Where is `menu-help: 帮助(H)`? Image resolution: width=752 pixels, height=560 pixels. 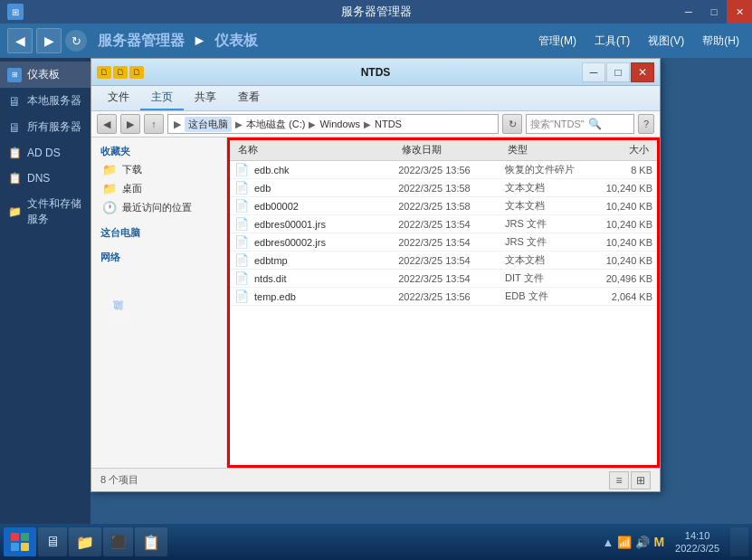
menu-help: 帮助(H) is located at coordinates (720, 42).